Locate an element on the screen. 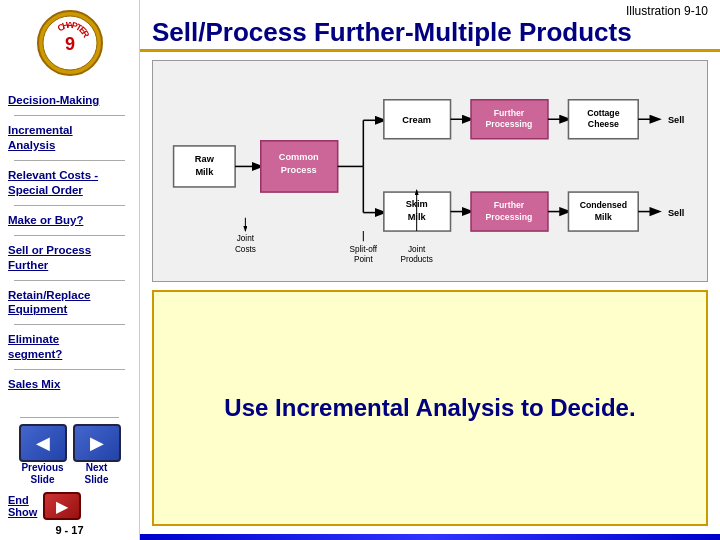  svg-text: Point is located at coordinates (364, 258).